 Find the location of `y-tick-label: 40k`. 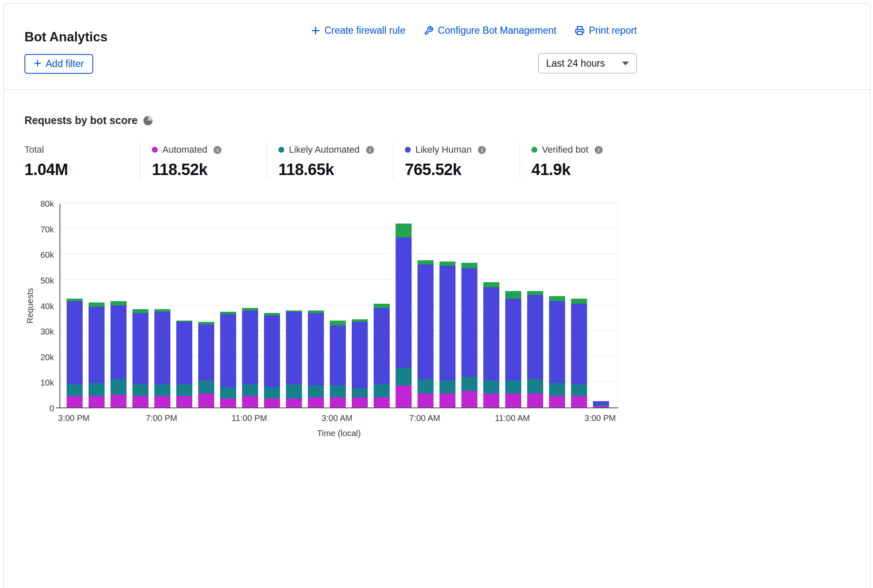

y-tick-label: 40k is located at coordinates (47, 306).